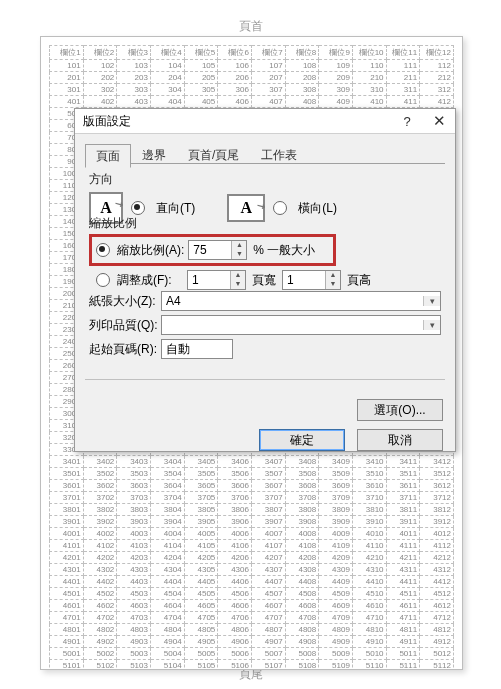  I want to click on options-button: 選項(O)..., so click(400, 410).